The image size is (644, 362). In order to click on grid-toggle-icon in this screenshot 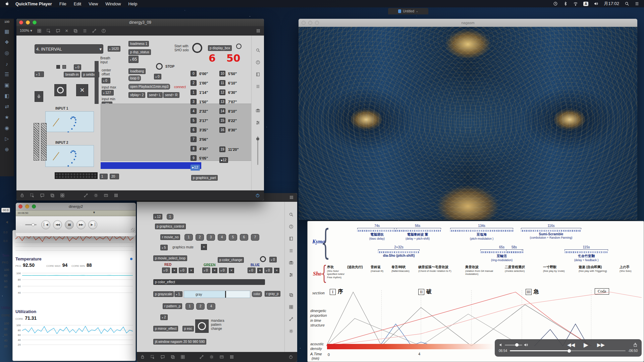, I will do `click(258, 31)`.